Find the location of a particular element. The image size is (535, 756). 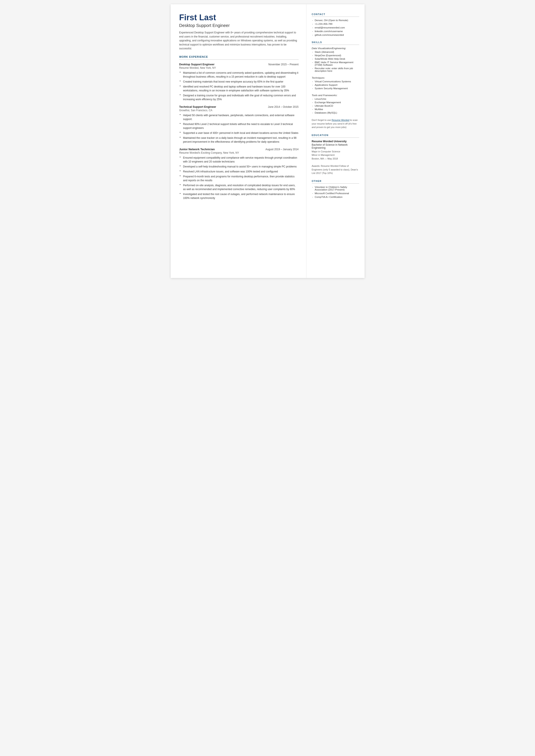

other-list: Volunteer in Children's Safety Associati… is located at coordinates (335, 192).